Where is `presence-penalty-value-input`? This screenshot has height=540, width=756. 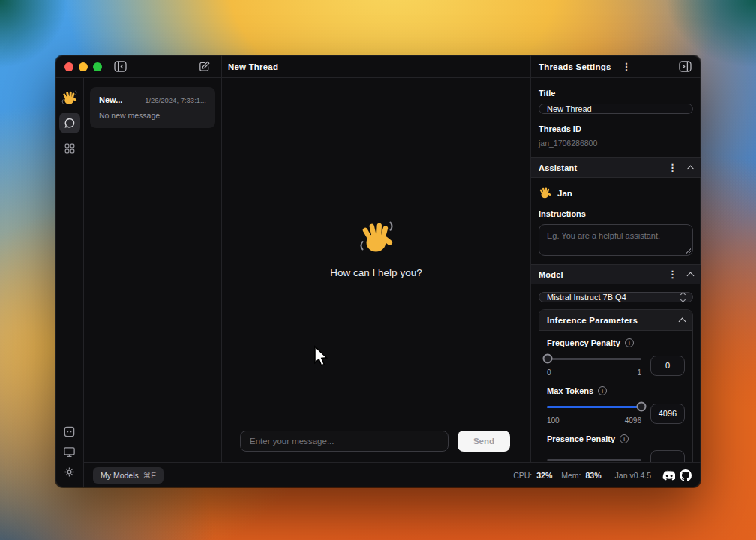 presence-penalty-value-input is located at coordinates (668, 456).